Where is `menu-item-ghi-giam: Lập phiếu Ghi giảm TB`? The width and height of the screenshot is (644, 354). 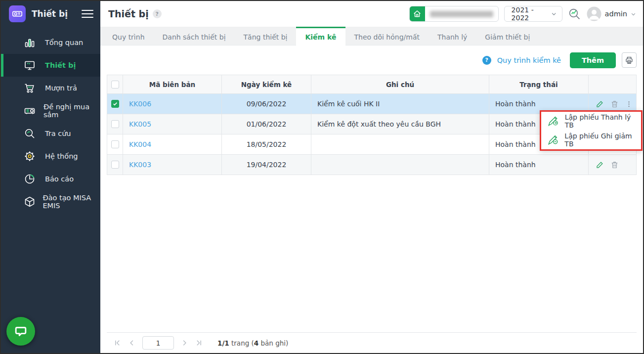
menu-item-ghi-giam: Lập phiếu Ghi giảm TB is located at coordinates (591, 140).